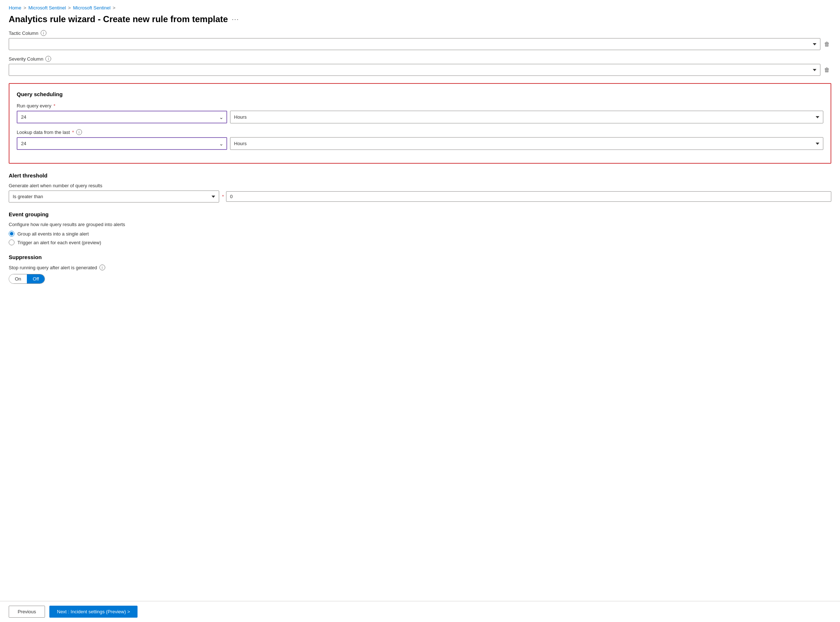 This screenshot has width=840, height=622. Describe the element at coordinates (114, 197) in the screenshot. I see `threshold-condition-select: Is greater than Is less than Is equal to…` at that location.